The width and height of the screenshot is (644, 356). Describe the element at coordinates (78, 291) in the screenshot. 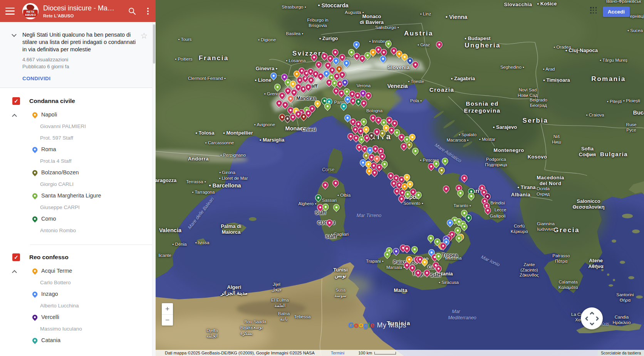

I see `layer-section: ✓Reo confessoAcqui TermeCarlo BotteroInz…` at that location.